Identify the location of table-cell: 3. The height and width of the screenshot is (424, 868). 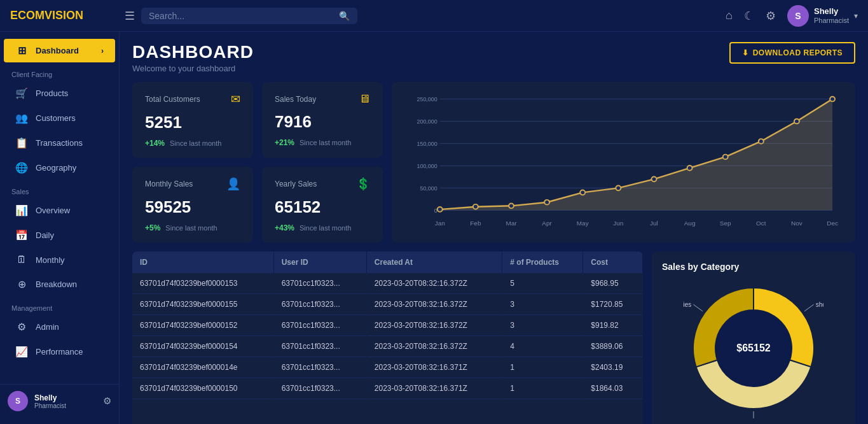
(543, 326).